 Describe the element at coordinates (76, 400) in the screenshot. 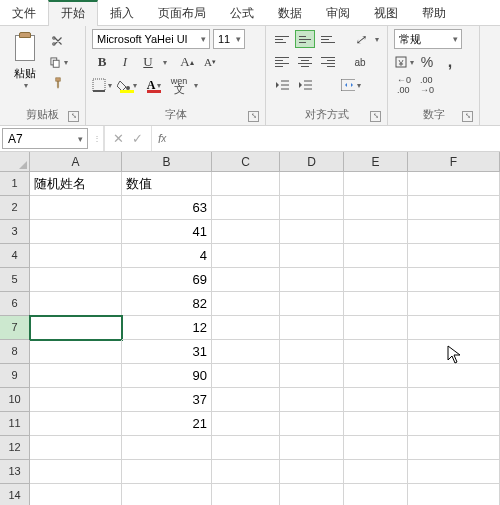

I see `cell-A10` at that location.